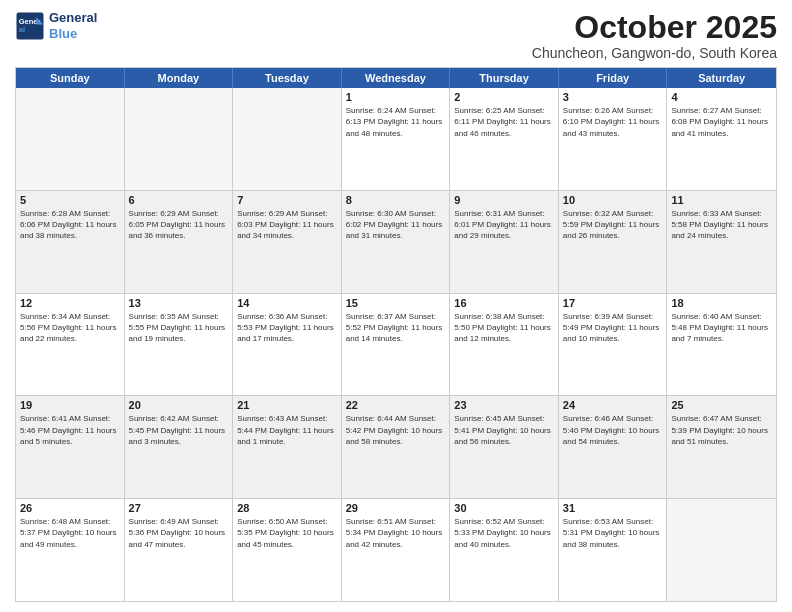 The image size is (792, 612). Describe the element at coordinates (504, 447) in the screenshot. I see `cal-cell: 23Sunrise: 6:45 AM Sunset: 5:41 PM Dayli…` at that location.